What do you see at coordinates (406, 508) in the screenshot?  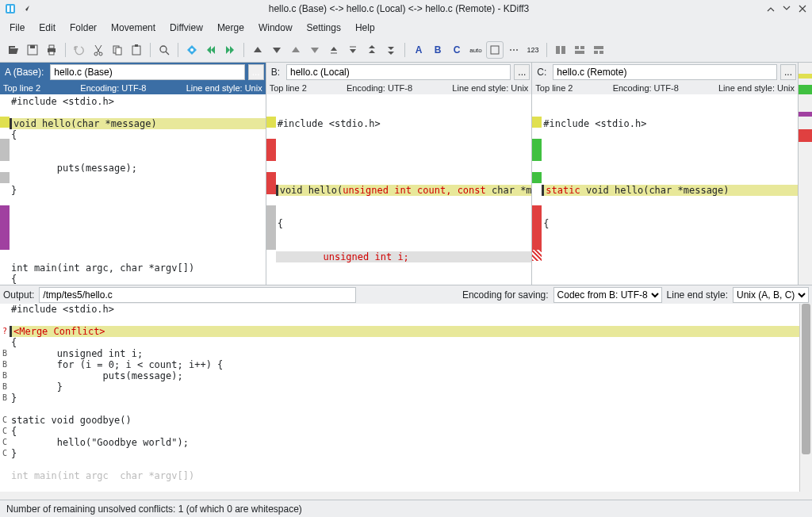 I see `statusbar: Number of remaining unsolved conflicts: …` at bounding box center [406, 508].